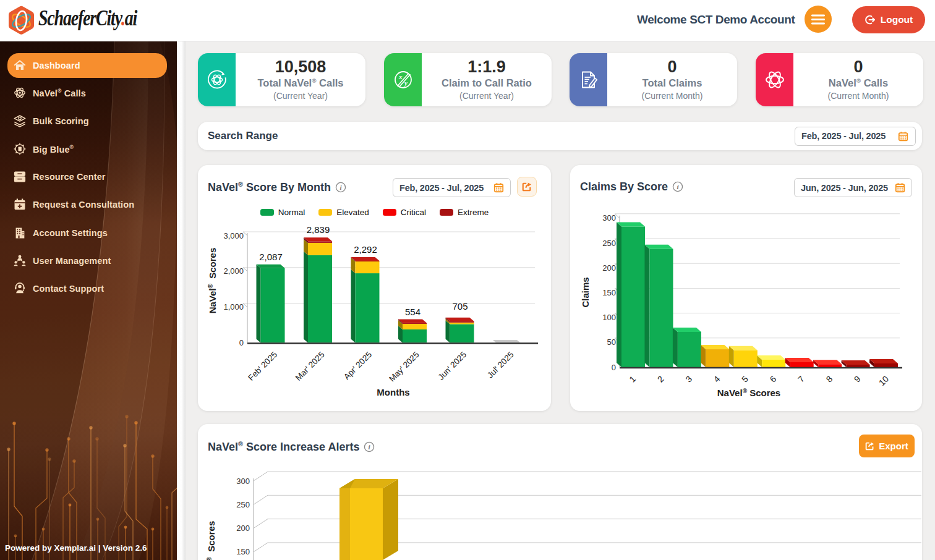  I want to click on svg-text: 10, so click(884, 381).